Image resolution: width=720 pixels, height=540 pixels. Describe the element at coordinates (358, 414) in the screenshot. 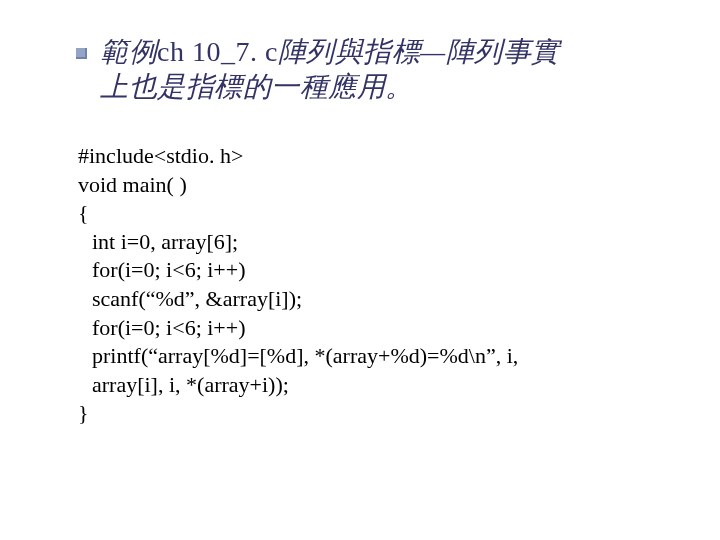

I see `code-line-10: }` at that location.